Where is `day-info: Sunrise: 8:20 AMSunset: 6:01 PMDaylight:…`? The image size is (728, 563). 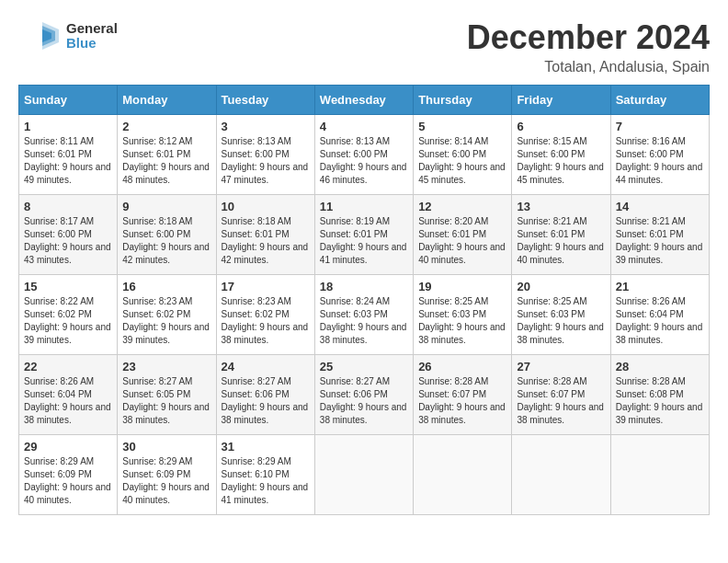 day-info: Sunrise: 8:20 AMSunset: 6:01 PMDaylight:… is located at coordinates (461, 241).